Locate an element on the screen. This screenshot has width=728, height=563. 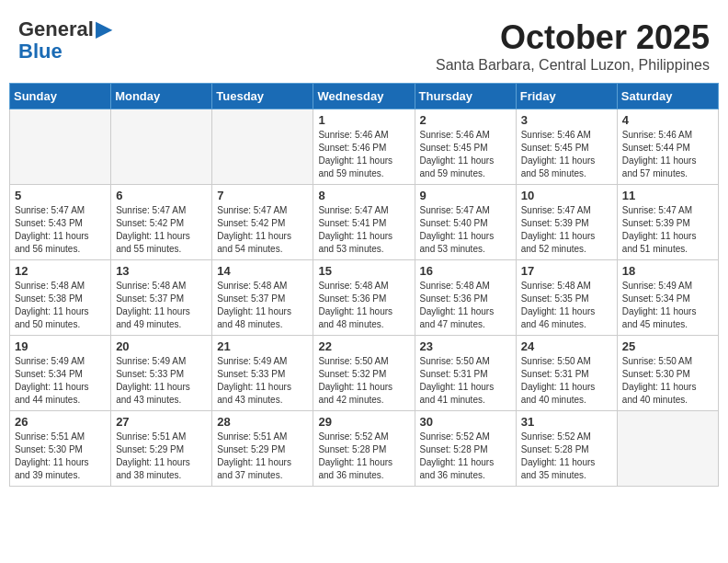
calendar-cell: 24Sunrise: 5:50 AMSunset: 5:31 PMDayligh… is located at coordinates (566, 373).